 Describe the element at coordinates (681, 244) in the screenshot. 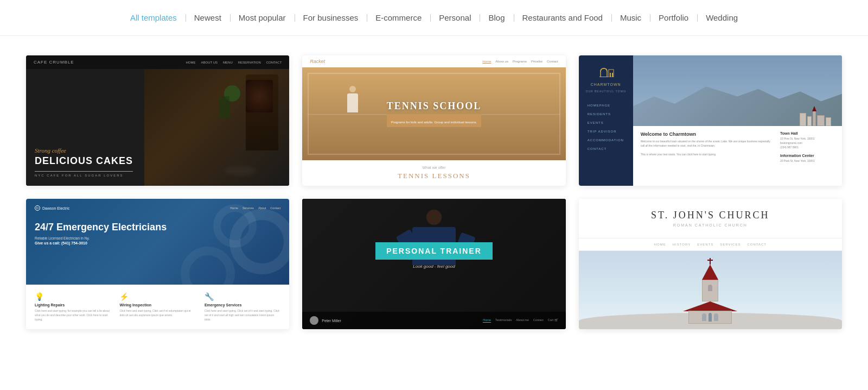

I see `church-nav-history: HISTORY` at that location.